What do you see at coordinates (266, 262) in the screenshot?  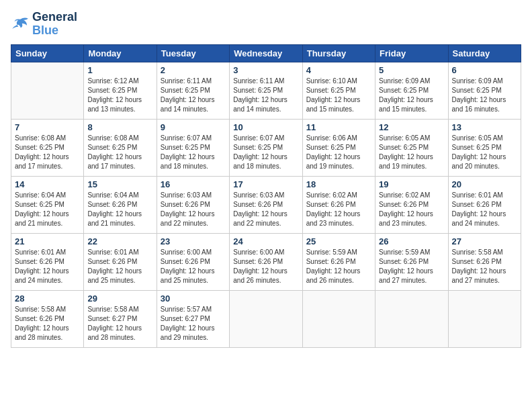 I see `calendar-week-row: 21Sunrise: 6:01 AM Sunset: 6:26 PM Dayli…` at bounding box center [266, 262].